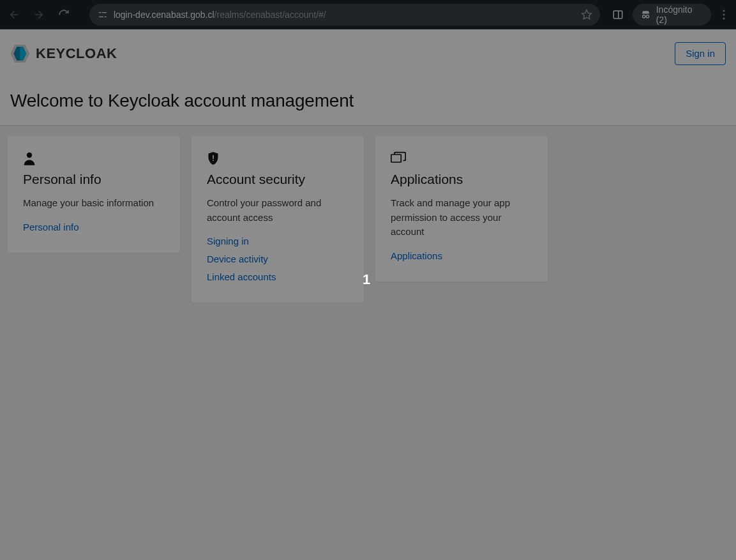  I want to click on browser-toolbar: login-dev.cenabast.gob.cl/realms/cenabas…, so click(368, 15).